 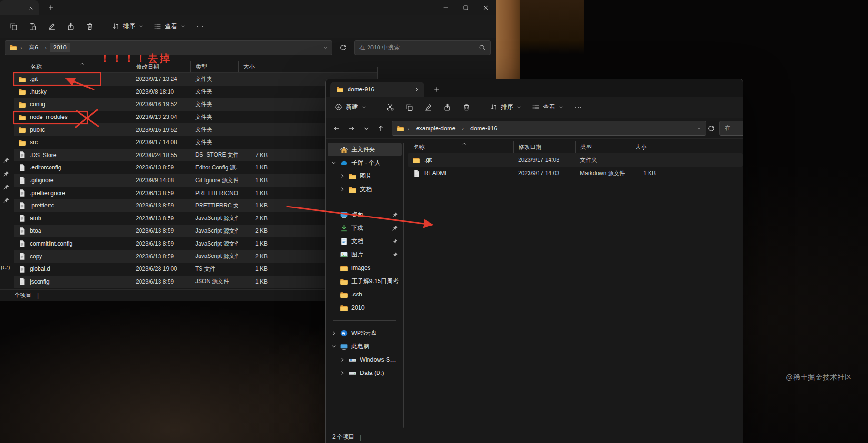 What do you see at coordinates (369, 360) in the screenshot?
I see `sidebar-item: Windows-SSD (C:)` at bounding box center [369, 360].